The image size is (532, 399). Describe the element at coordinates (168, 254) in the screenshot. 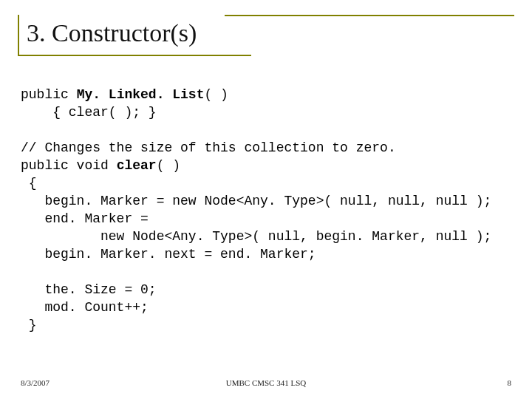

I see `code-line: begin. Marker. next = end. Marker;` at that location.